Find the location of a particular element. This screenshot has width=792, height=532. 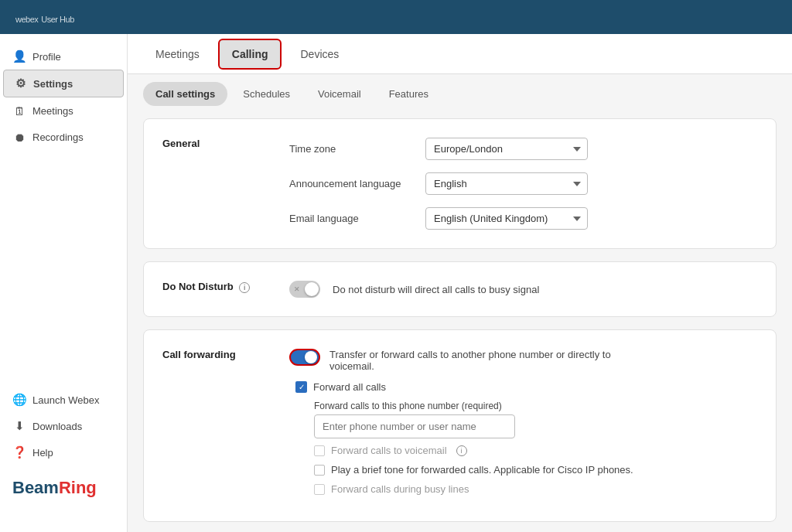

announcement-language-select: English is located at coordinates (507, 184).